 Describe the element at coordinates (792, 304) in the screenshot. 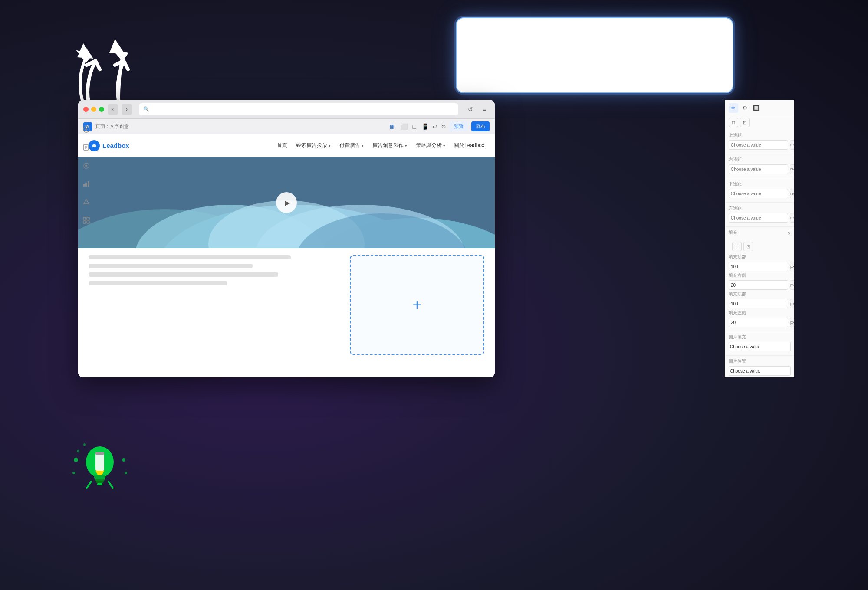

I see `fill-bottom-unit: px` at that location.